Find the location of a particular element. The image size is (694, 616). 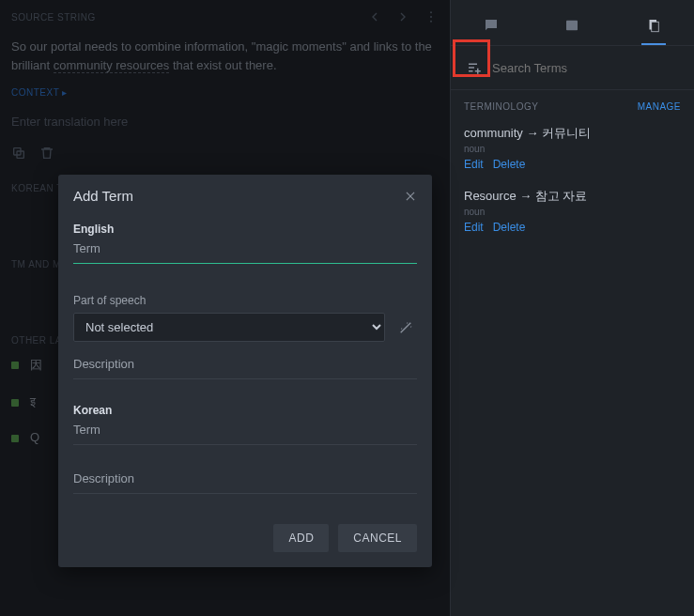

english-label: English is located at coordinates (245, 229).